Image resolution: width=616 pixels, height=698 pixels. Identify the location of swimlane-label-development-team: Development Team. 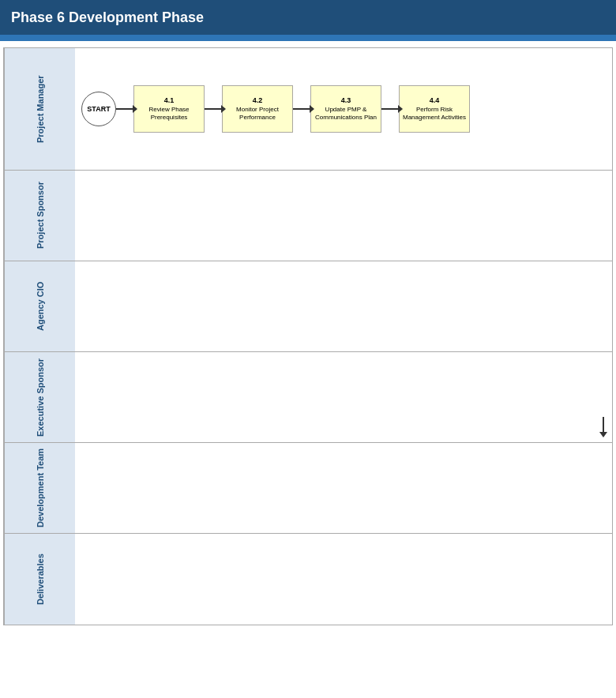
(39, 488).